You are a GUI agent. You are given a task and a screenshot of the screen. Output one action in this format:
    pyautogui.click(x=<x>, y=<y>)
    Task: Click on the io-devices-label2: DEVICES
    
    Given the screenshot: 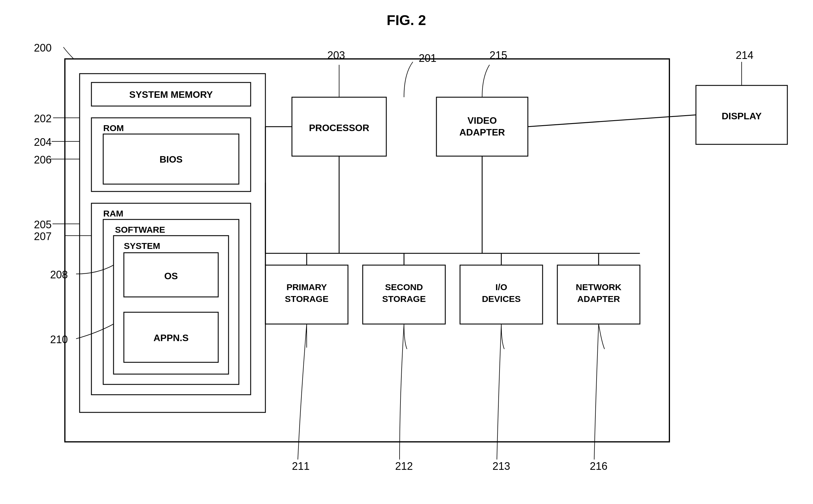 What is the action you would take?
    pyautogui.click(x=501, y=299)
    